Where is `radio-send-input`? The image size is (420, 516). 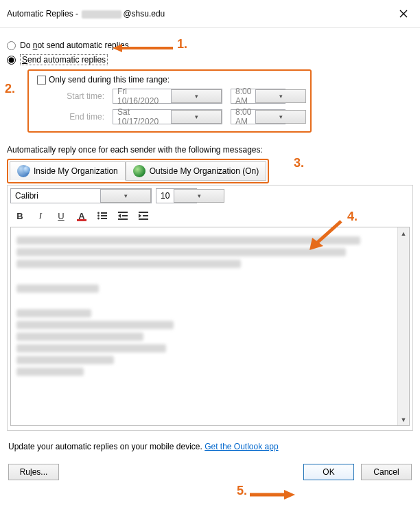
radio-send-input is located at coordinates (11, 60).